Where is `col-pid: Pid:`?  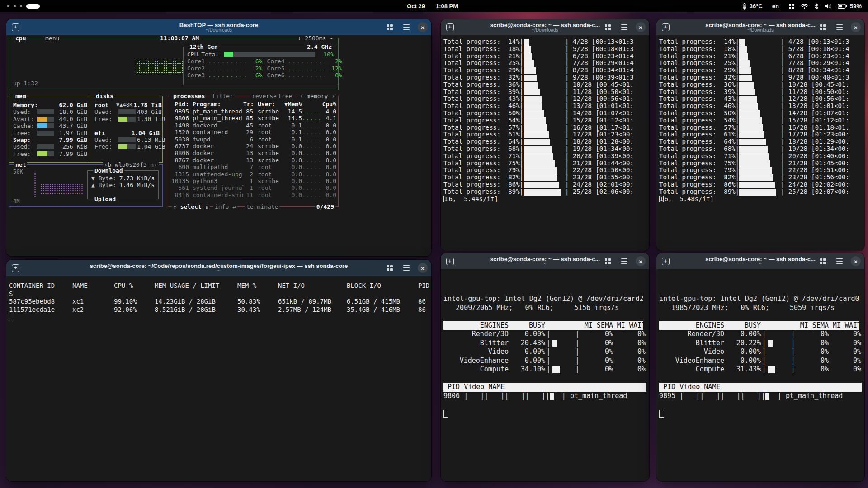
col-pid: Pid: is located at coordinates (179, 104).